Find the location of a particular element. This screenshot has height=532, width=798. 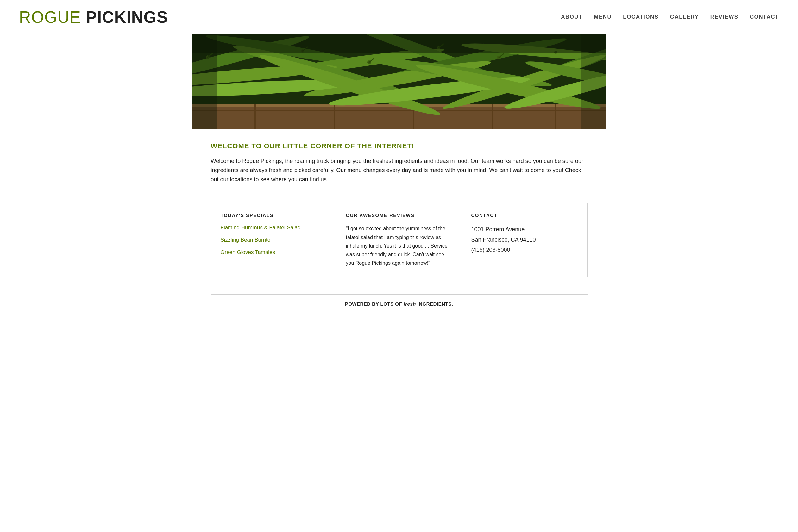

specials-title: TODAY'S SPECIALS is located at coordinates (274, 215).